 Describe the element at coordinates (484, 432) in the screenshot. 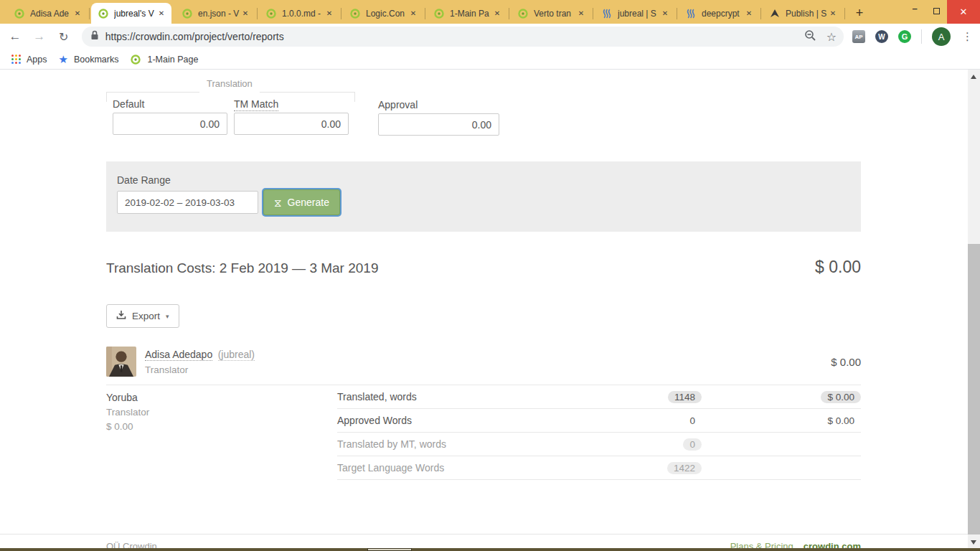

I see `costs-table: Yoruba Translator $ 0.00 Translated, wor…` at that location.